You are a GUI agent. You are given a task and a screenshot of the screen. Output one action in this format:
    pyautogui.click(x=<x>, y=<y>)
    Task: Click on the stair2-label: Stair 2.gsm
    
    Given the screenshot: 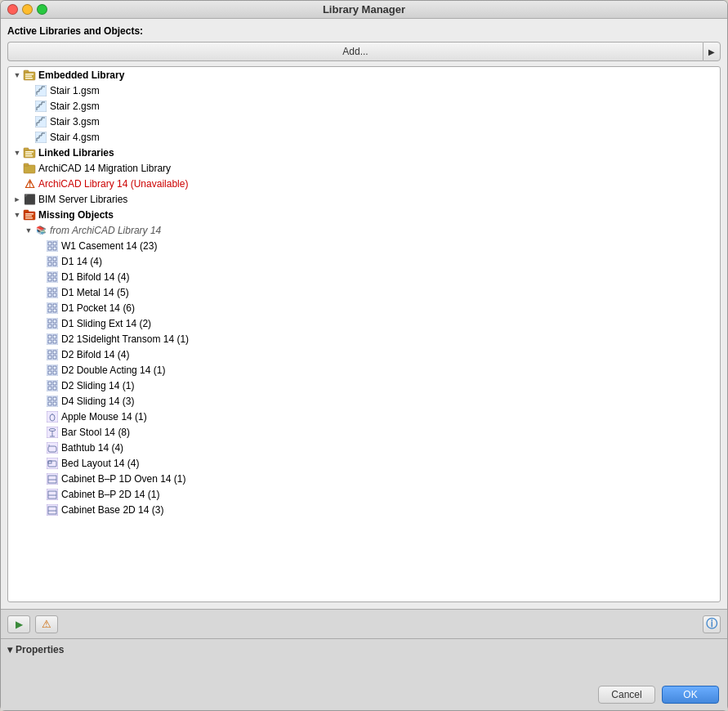 What is the action you would take?
    pyautogui.click(x=75, y=106)
    